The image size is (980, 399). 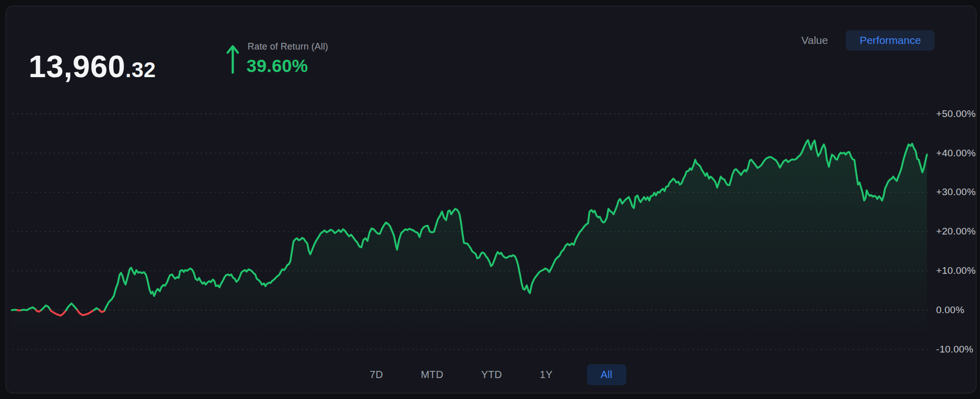 I want to click on portfolio-value: 13,960.32, so click(x=92, y=66).